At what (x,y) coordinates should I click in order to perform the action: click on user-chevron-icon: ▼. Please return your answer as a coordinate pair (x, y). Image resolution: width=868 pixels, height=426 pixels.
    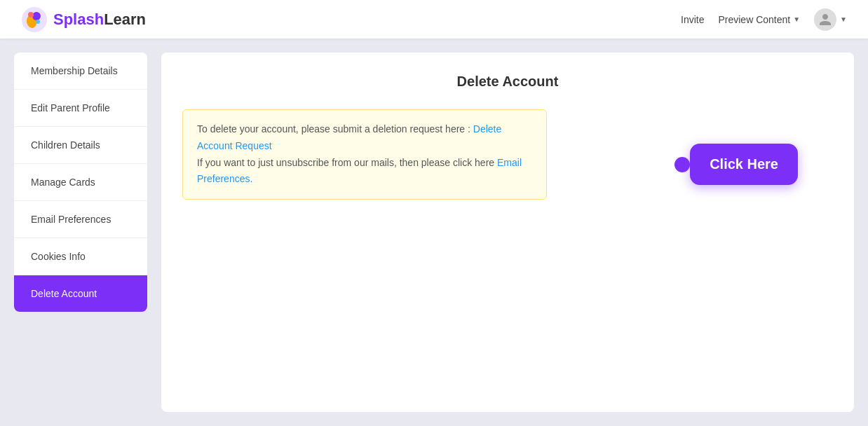
    Looking at the image, I should click on (843, 20).